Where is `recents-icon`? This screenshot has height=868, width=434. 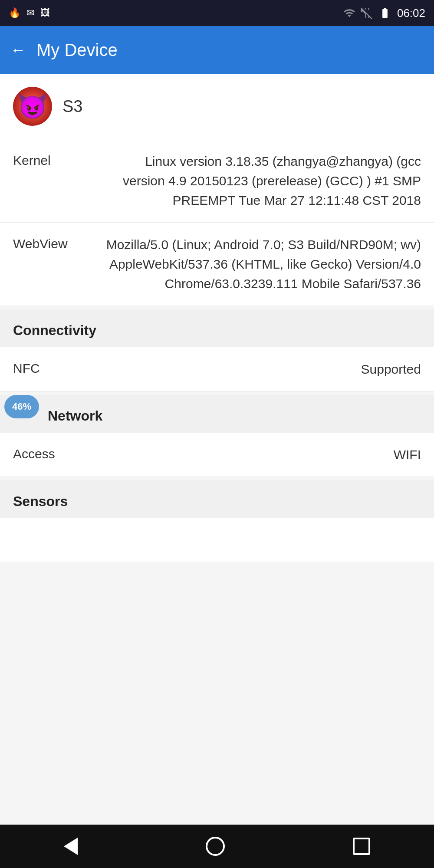
recents-icon is located at coordinates (362, 846).